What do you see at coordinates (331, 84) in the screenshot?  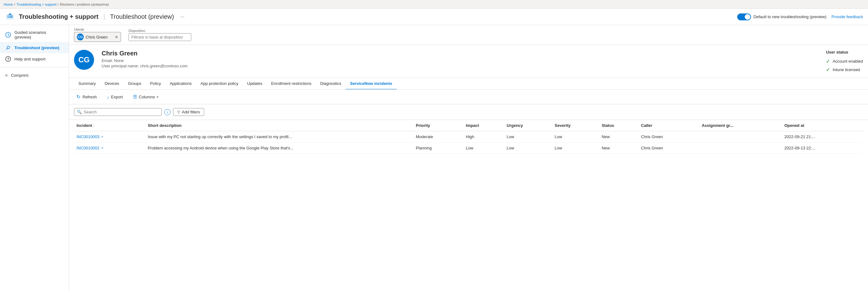 I see `tab-diagnostics: Diagnostics` at bounding box center [331, 84].